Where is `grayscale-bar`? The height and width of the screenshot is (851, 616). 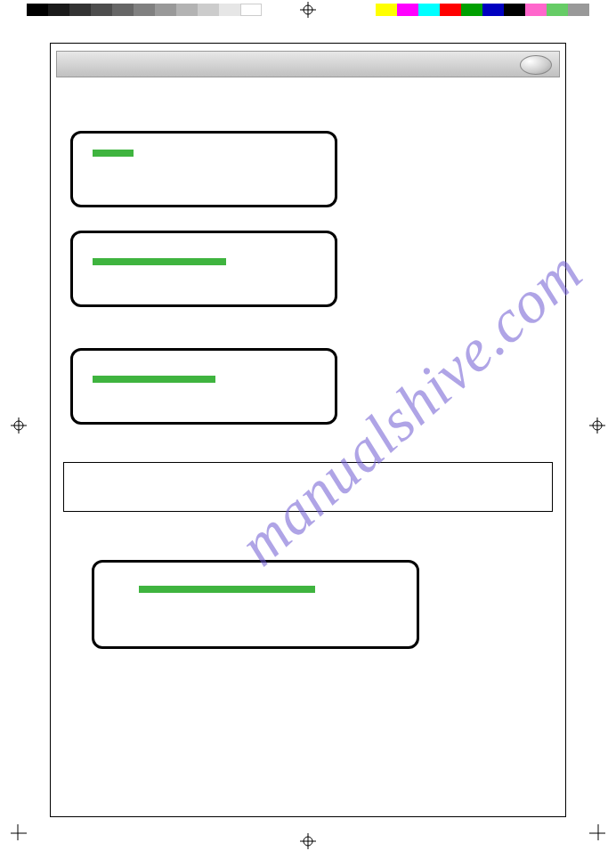
grayscale-bar is located at coordinates (144, 10).